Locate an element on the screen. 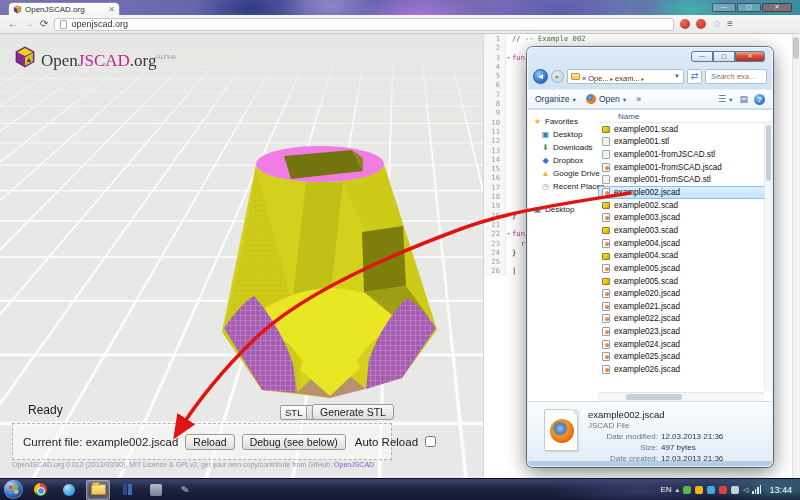 This screenshot has height=500, width=800. reload-icon: ⟳ is located at coordinates (44, 24).